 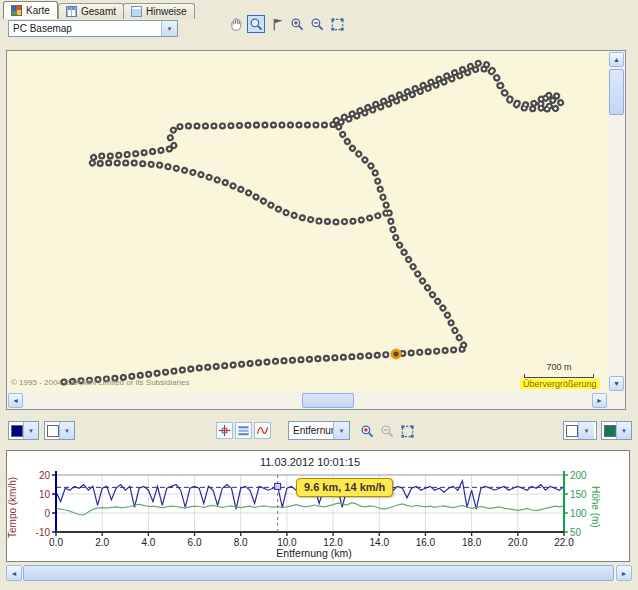 I want to click on map-vscroll-thumb, so click(x=616, y=92).